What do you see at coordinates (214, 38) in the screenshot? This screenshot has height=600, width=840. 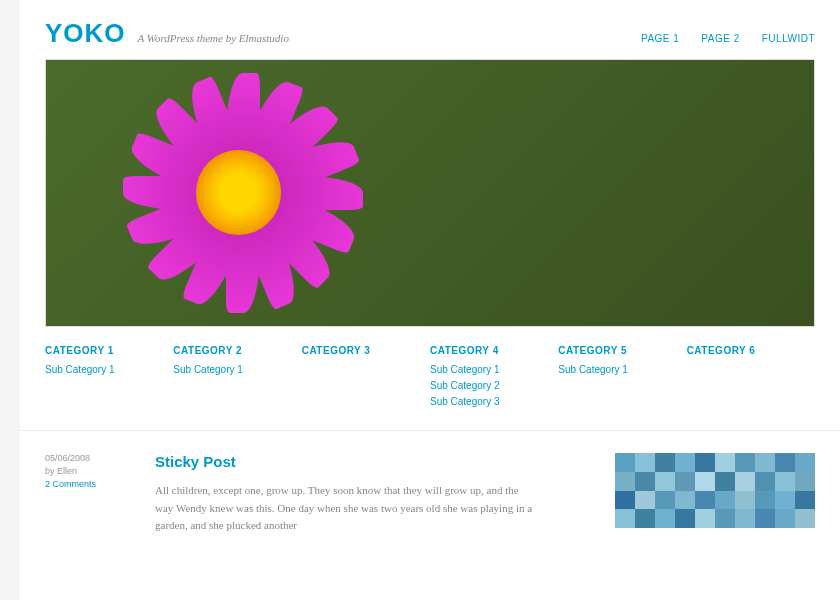 I see `site-tagline: A WordPress theme by Elmastudio` at bounding box center [214, 38].